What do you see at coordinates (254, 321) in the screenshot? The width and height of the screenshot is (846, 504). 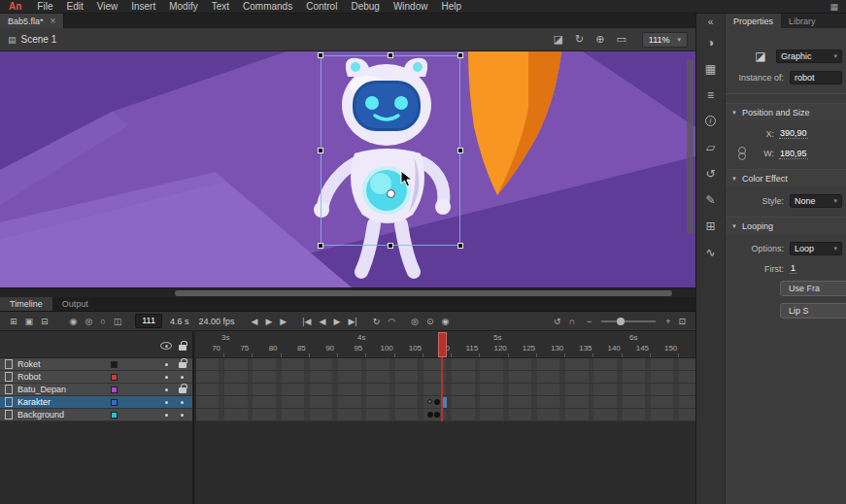 I see `step-back-button: ◀` at bounding box center [254, 321].